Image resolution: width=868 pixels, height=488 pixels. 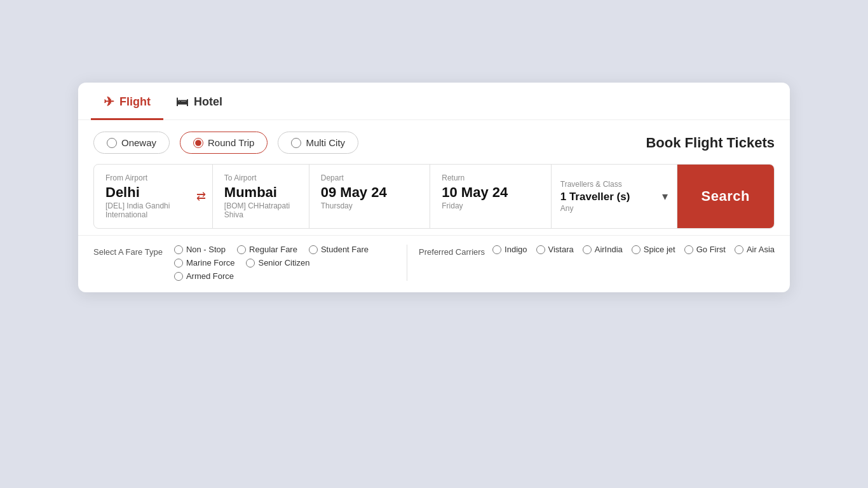 I want to click on travellers-value: 1 Traveller (s), so click(x=609, y=197).